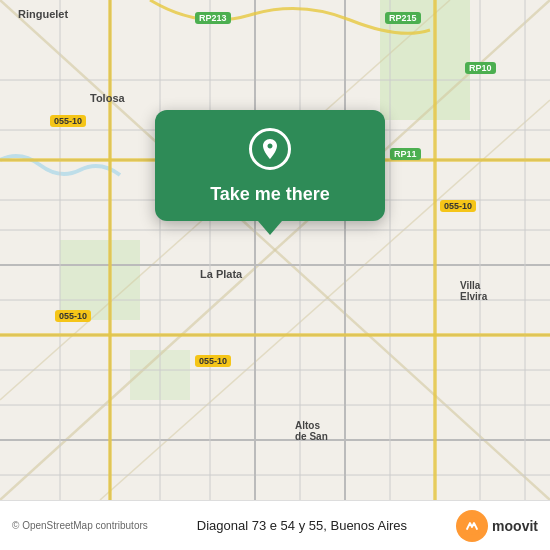  Describe the element at coordinates (270, 166) in the screenshot. I see `popup-card: Take me there` at that location.